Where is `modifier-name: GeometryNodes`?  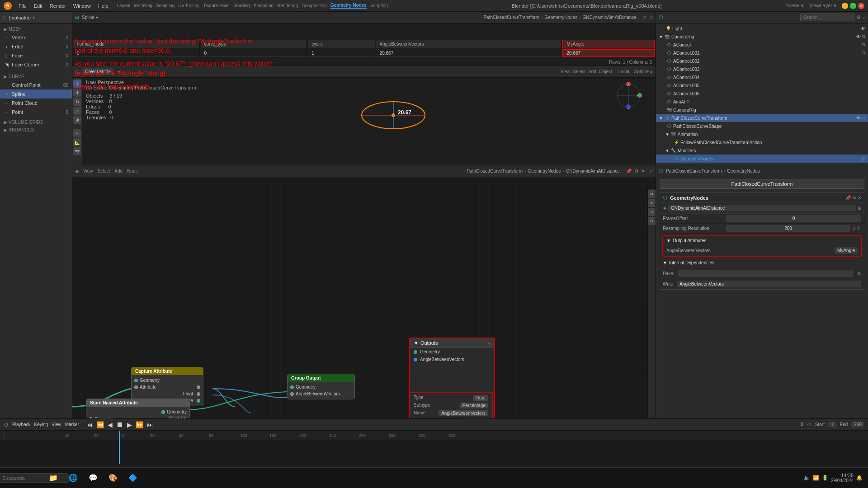 modifier-name: GeometryNodes is located at coordinates (689, 198).